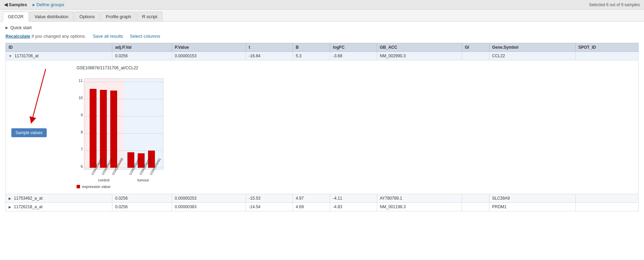  Describe the element at coordinates (209, 47) in the screenshot. I see `col-pvalue: P.Value` at that location.